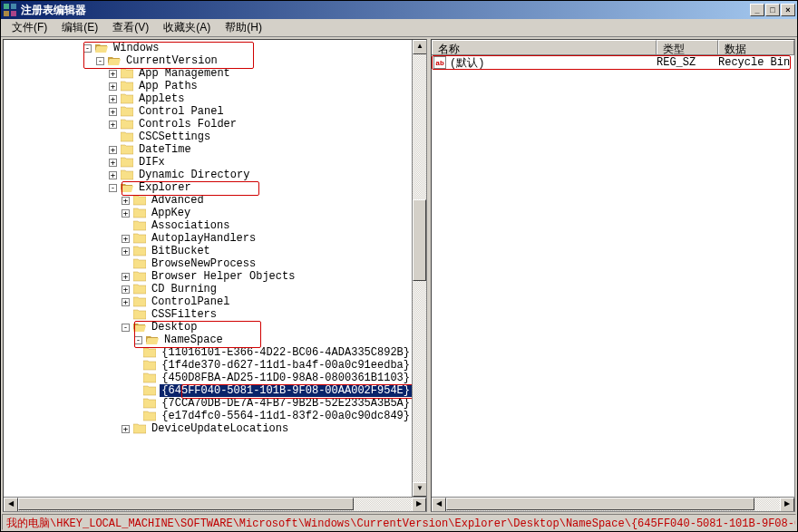 The image size is (798, 532). I want to click on tree-label: NameSpace, so click(194, 340).